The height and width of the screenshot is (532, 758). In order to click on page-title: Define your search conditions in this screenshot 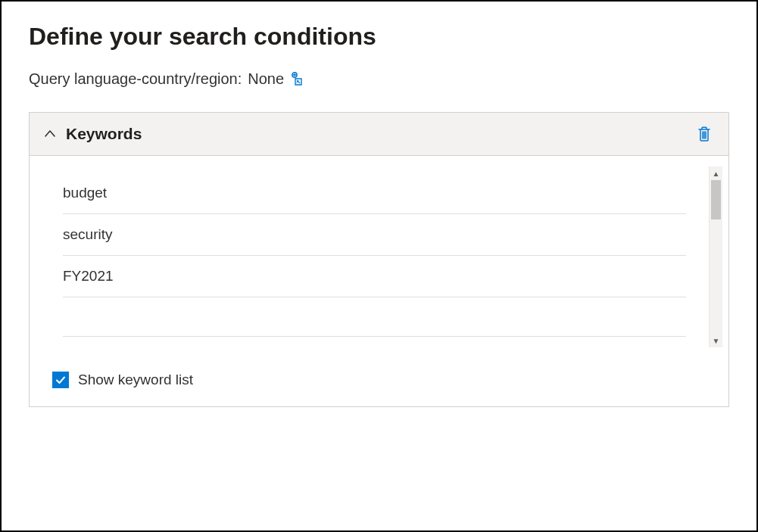, I will do `click(379, 36)`.